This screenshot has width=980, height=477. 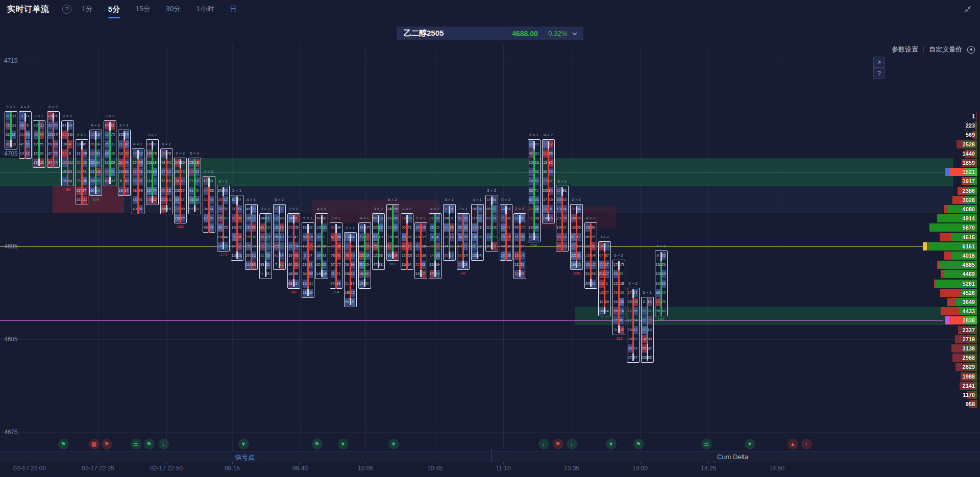 What do you see at coordinates (223, 182) in the screenshot?
I see `candle-ratio-label: 3 × 1` at bounding box center [223, 182].